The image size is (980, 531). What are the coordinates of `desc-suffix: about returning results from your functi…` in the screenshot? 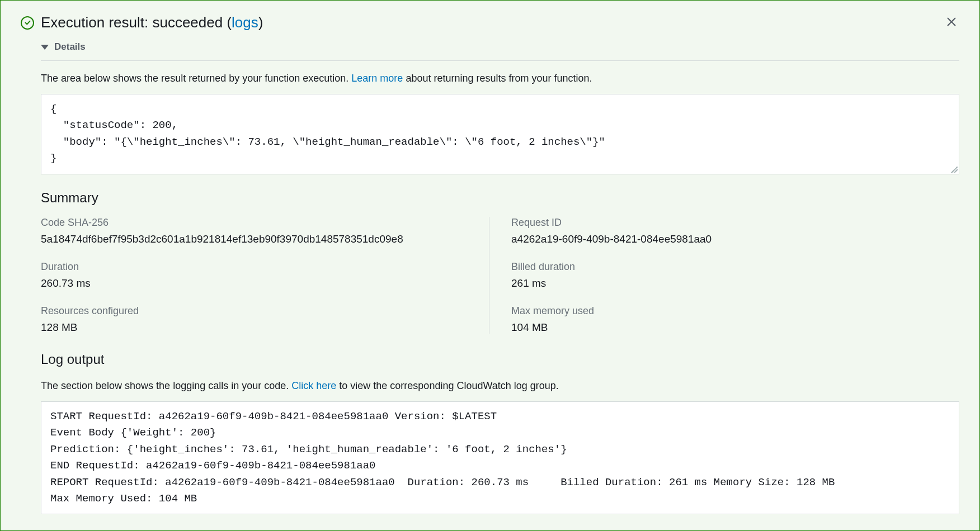 It's located at (497, 78).